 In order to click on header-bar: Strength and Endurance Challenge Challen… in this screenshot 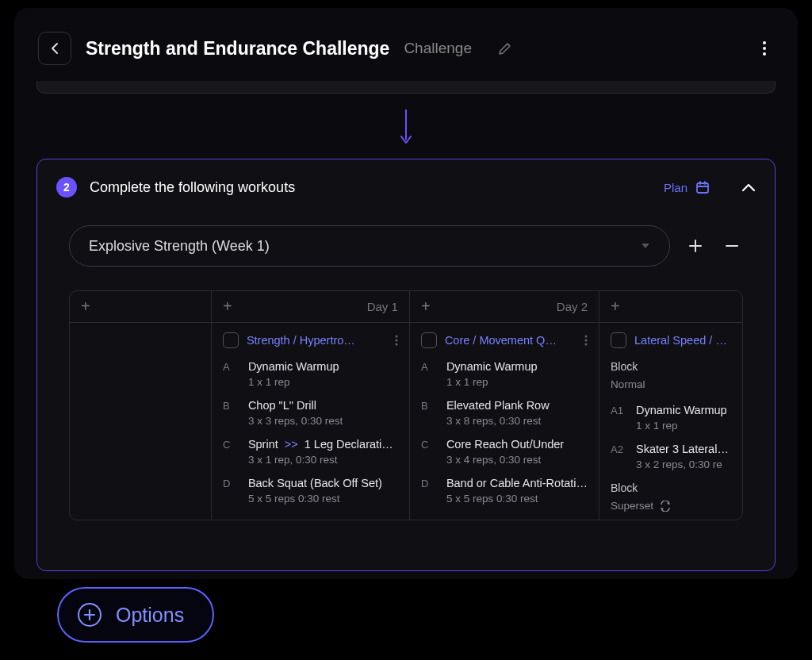, I will do `click(406, 44)`.